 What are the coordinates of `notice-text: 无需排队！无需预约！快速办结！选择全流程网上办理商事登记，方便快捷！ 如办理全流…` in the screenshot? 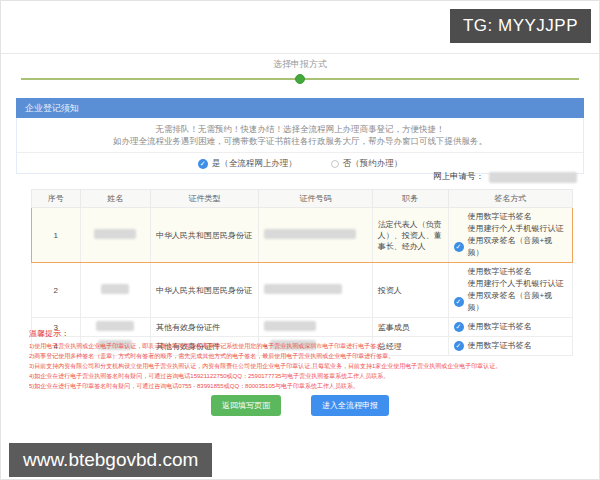 It's located at (300, 136).